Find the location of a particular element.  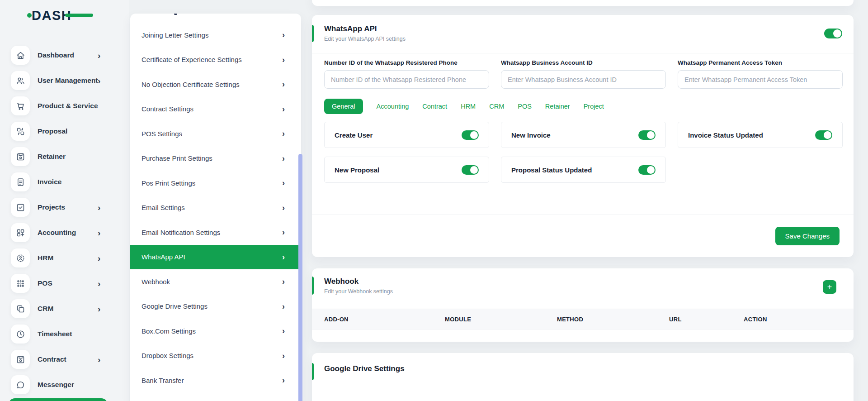

settings-nav-item: Webhook › is located at coordinates (216, 282).